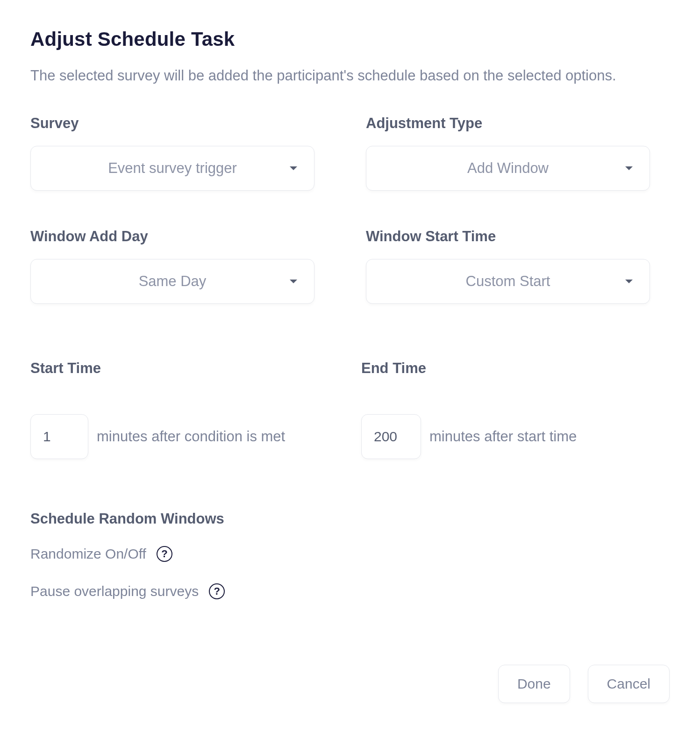 This screenshot has width=700, height=740. I want to click on done-button: Done, so click(534, 684).